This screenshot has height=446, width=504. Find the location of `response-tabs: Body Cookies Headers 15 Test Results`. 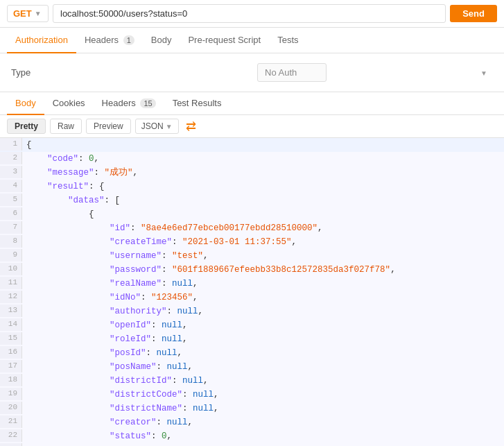

response-tabs: Body Cookies Headers 15 Test Results is located at coordinates (252, 104).